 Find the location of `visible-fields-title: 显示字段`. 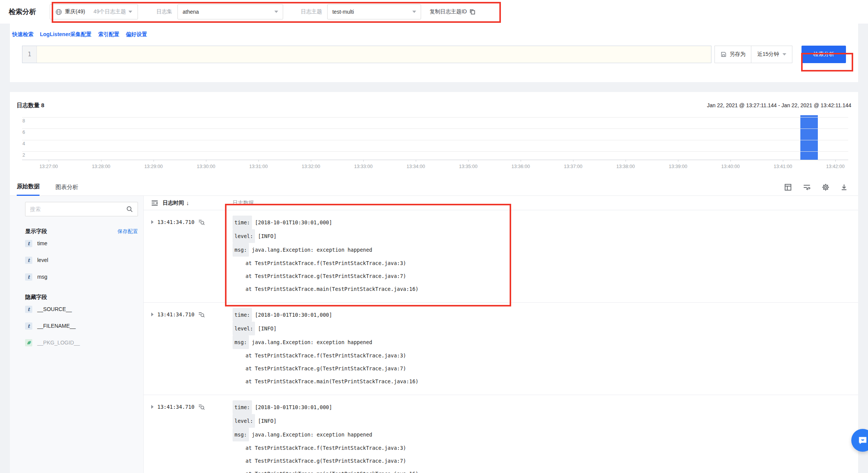

visible-fields-title: 显示字段 is located at coordinates (36, 231).